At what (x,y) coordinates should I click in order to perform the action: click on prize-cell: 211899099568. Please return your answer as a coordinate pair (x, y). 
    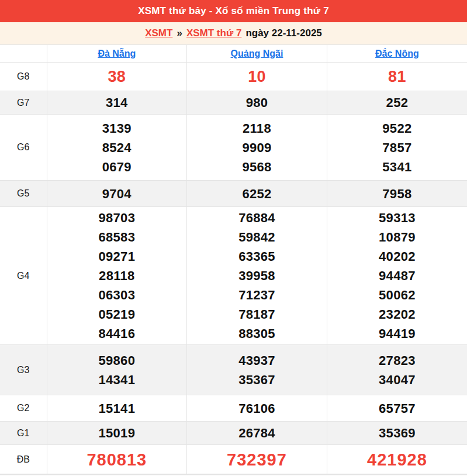
    Looking at the image, I should click on (257, 147).